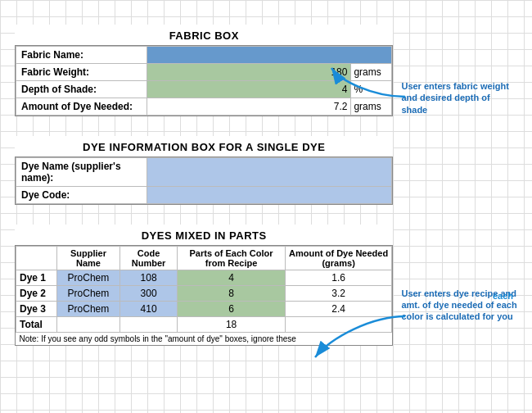  I want to click on col-header-amount: Amount of Dye Needed (grams), so click(339, 259).